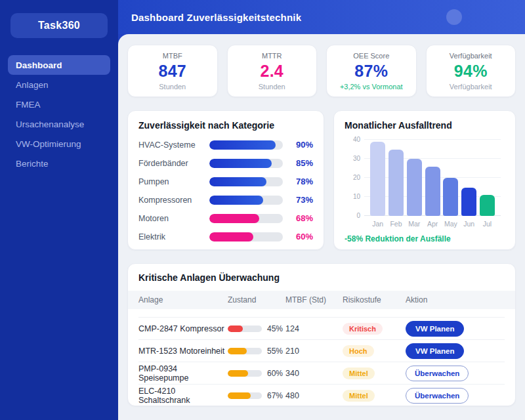 This screenshot has height=420, width=525. What do you see at coordinates (59, 85) in the screenshot?
I see `sidebar-item-anlagen: Anlagen` at bounding box center [59, 85].